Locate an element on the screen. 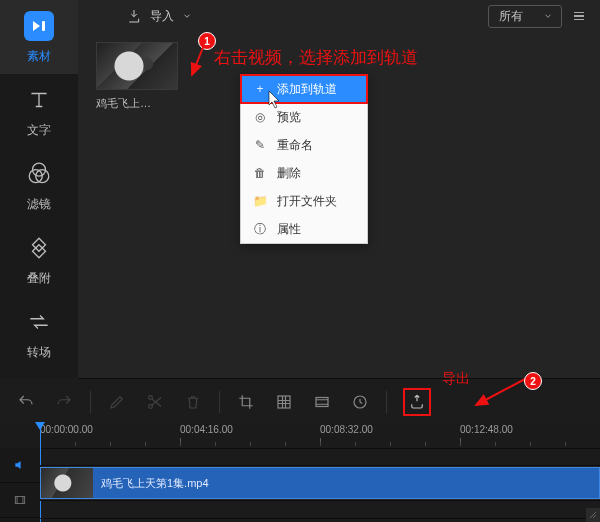  redo-button is located at coordinates (64, 402).